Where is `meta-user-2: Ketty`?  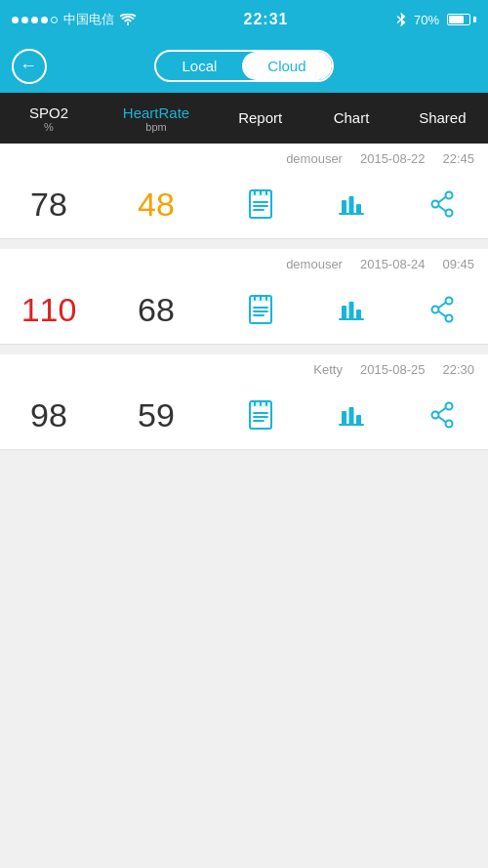 meta-user-2: Ketty is located at coordinates (328, 369).